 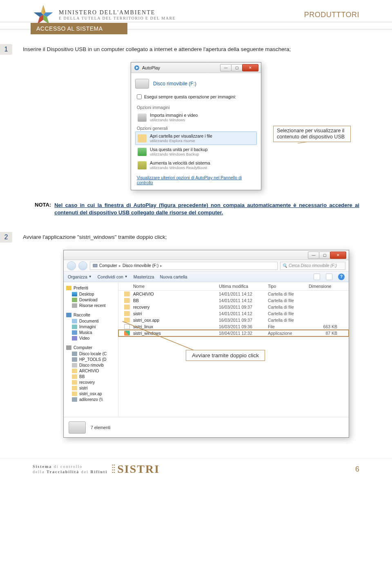 What do you see at coordinates (92, 359) in the screenshot?
I see `sidebar-item-hptools: HP_TOOLS (D` at bounding box center [92, 359].